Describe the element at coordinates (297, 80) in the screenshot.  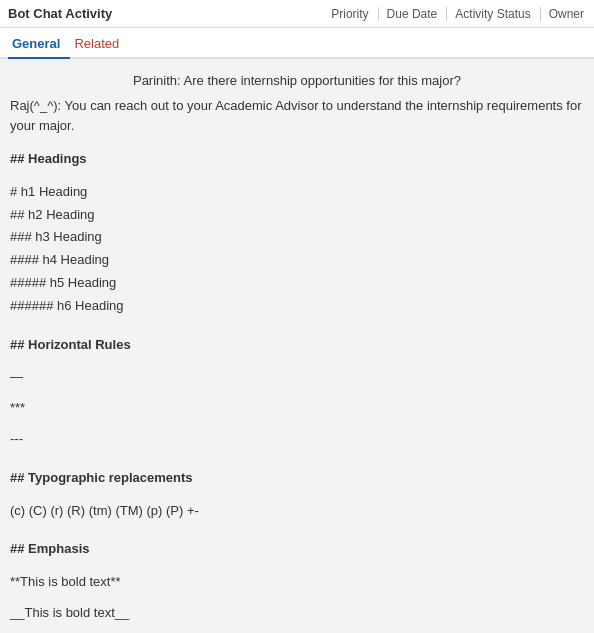
I see `user-message: Parinith: Are there internship opportuni…` at that location.